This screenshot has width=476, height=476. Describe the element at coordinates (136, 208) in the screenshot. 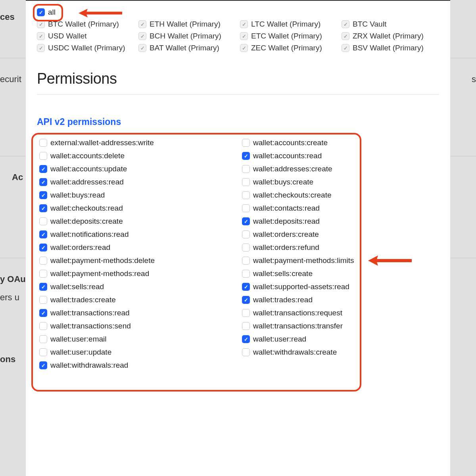

I see `permission-item: ✓wallet:checkouts:read` at that location.